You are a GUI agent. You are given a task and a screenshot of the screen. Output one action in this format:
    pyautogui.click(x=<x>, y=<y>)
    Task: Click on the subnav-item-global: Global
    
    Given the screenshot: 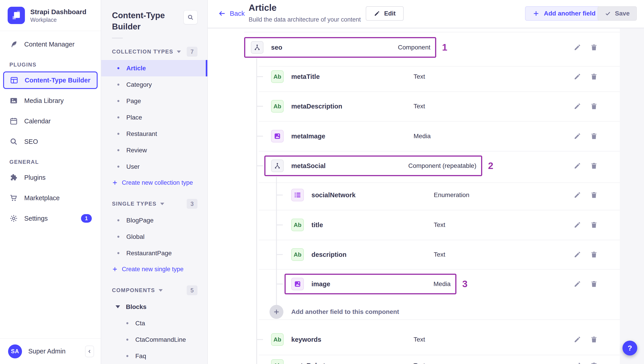 What is the action you would take?
    pyautogui.click(x=154, y=237)
    